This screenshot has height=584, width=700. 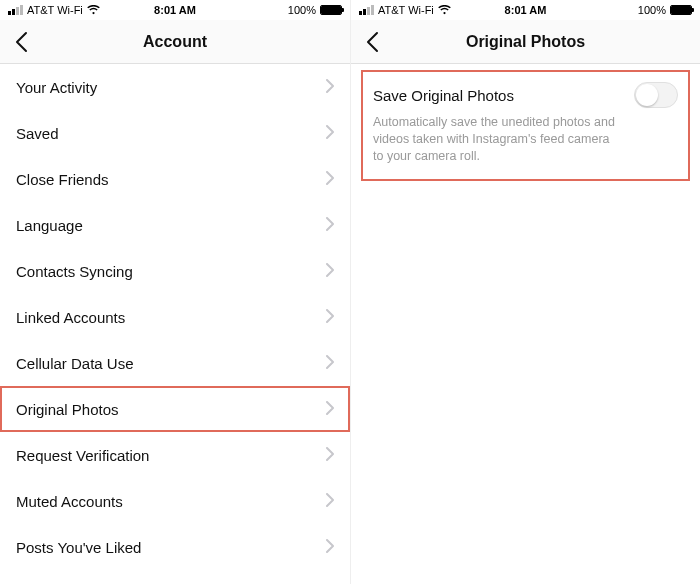 I want to click on settings-row-linked-accounts: Linked Accounts, so click(x=175, y=317).